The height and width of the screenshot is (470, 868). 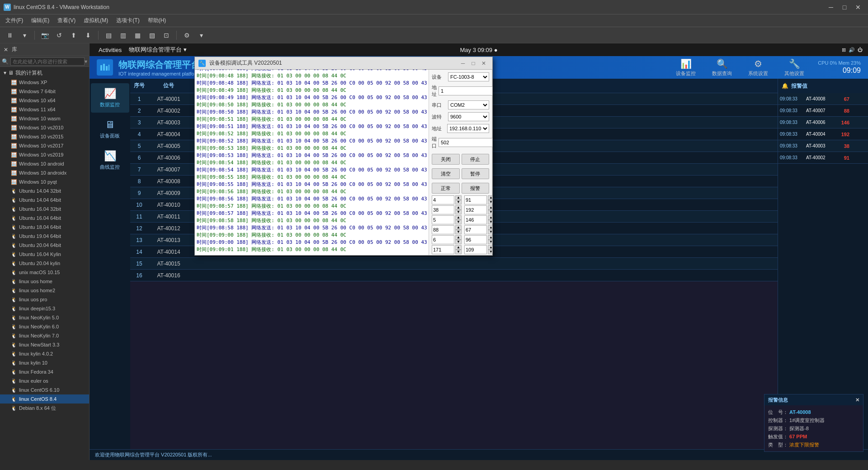 I want to click on view-button2: ▥, so click(x=123, y=35).